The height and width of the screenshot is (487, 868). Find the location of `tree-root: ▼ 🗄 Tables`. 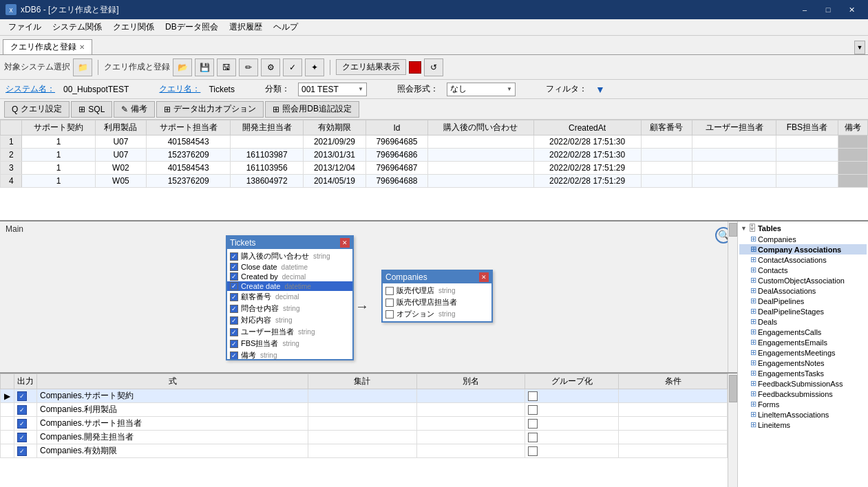

tree-root: ▼ 🗄 Tables is located at coordinates (803, 228).